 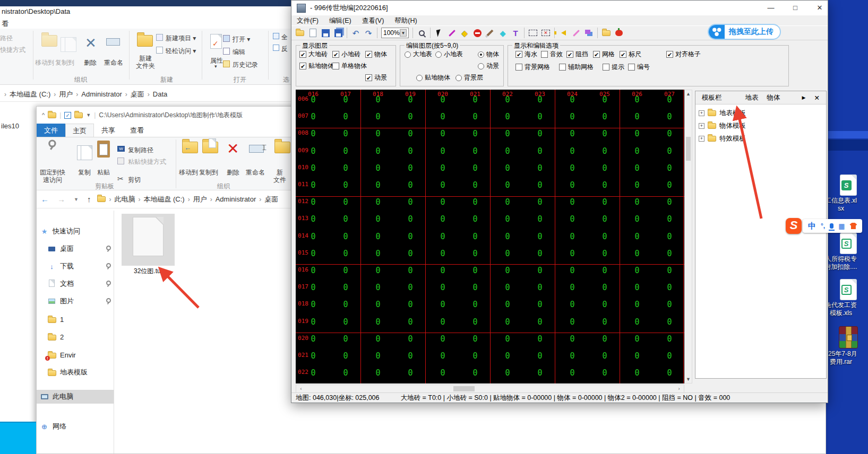 I want to click on file-label: 32位图.tut, so click(x=148, y=272).